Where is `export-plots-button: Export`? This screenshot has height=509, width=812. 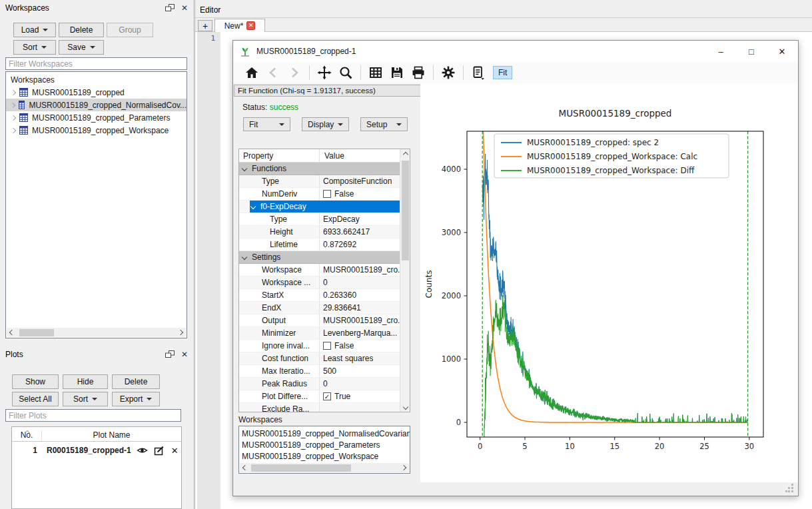
export-plots-button: Export is located at coordinates (136, 399).